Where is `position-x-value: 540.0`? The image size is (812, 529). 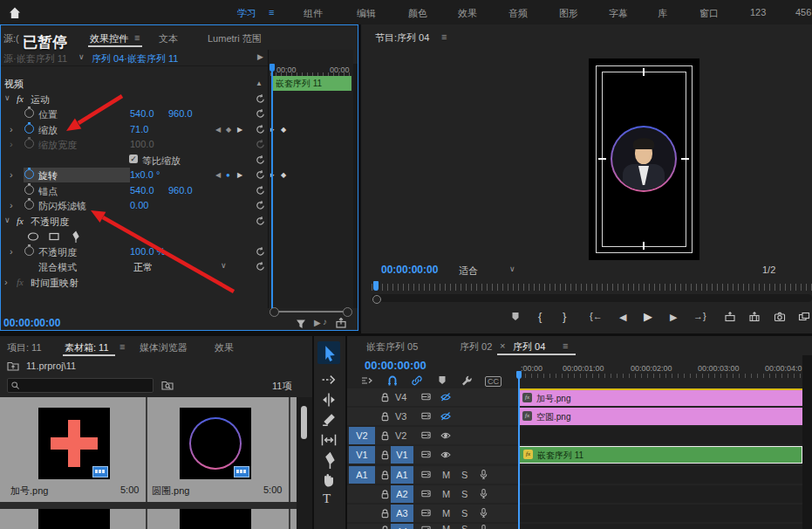
position-x-value: 540.0 is located at coordinates (142, 113).